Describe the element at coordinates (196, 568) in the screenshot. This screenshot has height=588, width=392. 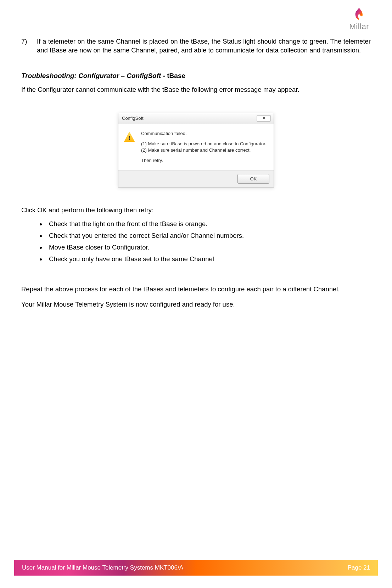
I see `page-footer: User Manual for Millar Mouse Telemetry S…` at that location.